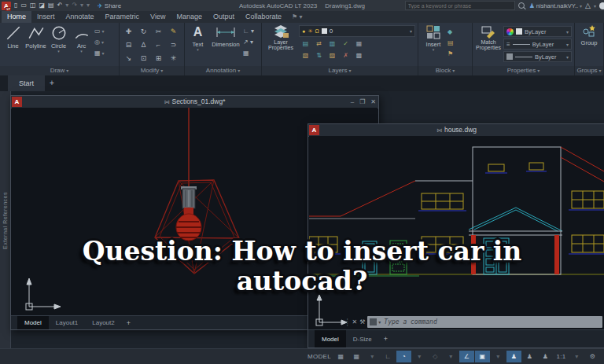  What do you see at coordinates (357, 357) in the screenshot?
I see `snap-mode-icon: ▦` at bounding box center [357, 357].